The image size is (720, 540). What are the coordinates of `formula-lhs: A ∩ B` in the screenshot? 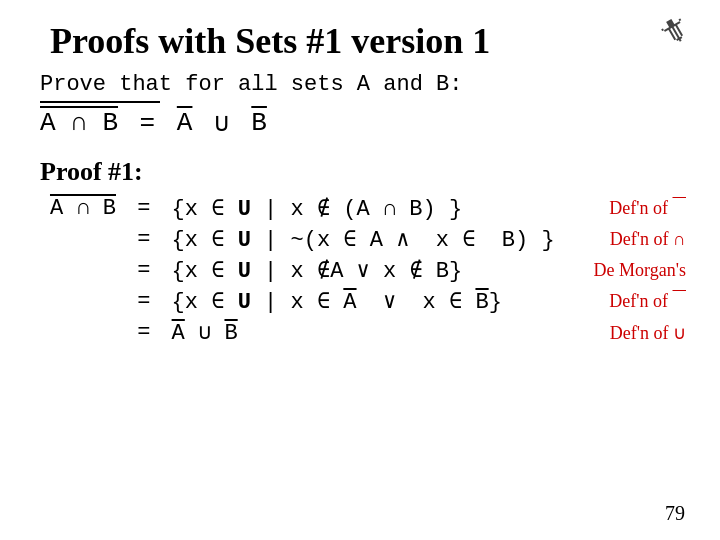 It's located at (79, 123).